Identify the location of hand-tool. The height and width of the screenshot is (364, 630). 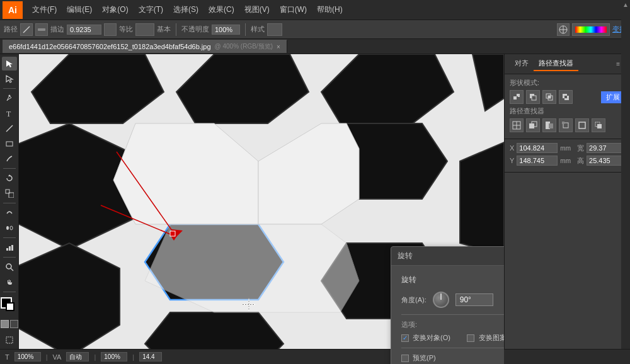
(9, 282).